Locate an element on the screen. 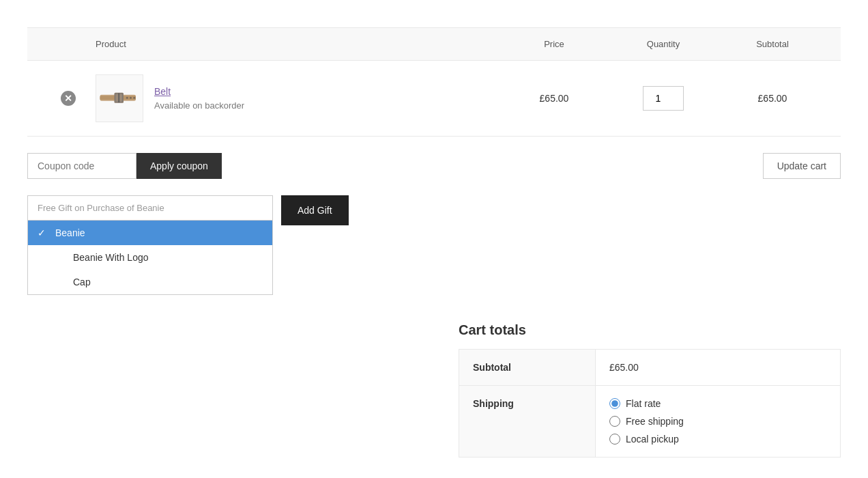 The width and height of the screenshot is (868, 478). shipping-option-label: Free shipping is located at coordinates (655, 421).